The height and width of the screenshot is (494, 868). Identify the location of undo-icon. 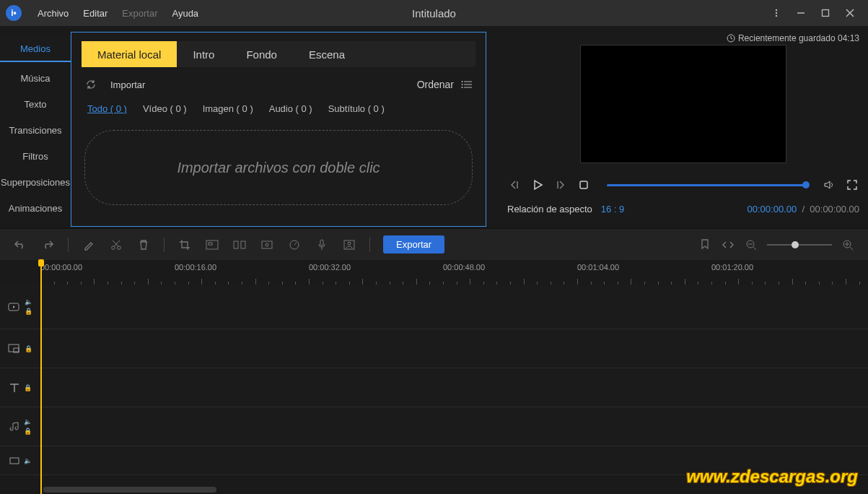
(20, 245).